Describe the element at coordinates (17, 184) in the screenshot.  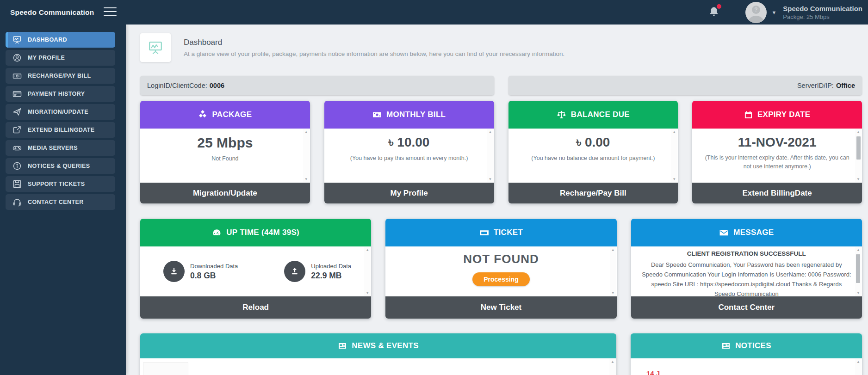
I see `save-icon` at that location.